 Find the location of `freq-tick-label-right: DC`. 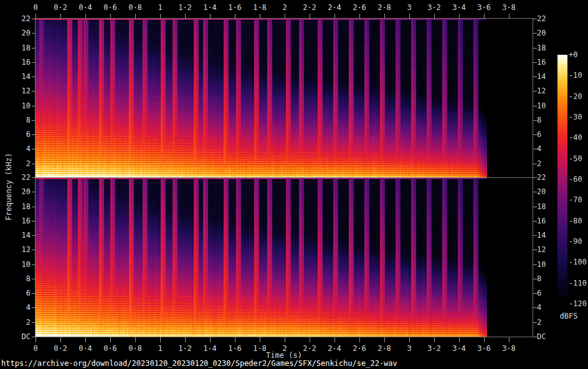

freq-tick-label-right: DC is located at coordinates (549, 337).